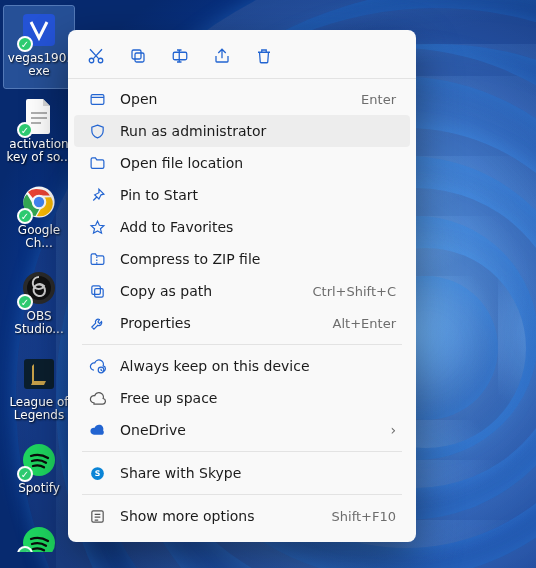  What do you see at coordinates (258, 195) in the screenshot?
I see `menu-item-label: Pin to Start` at bounding box center [258, 195].